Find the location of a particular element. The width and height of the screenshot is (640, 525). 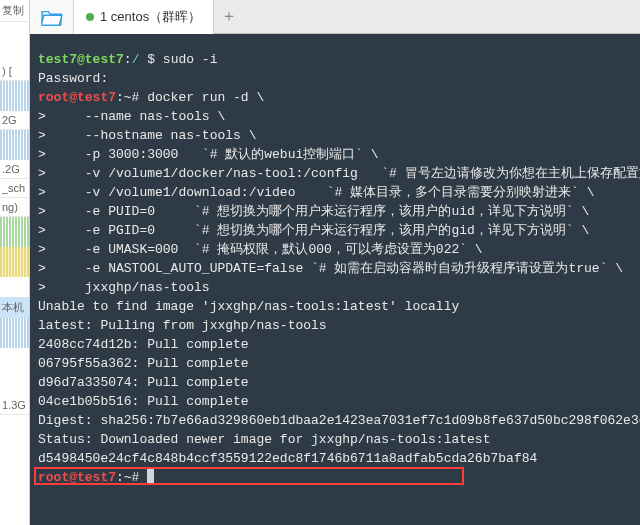

terminal-text: :~# docker run -d \ is located at coordinates (190, 98).